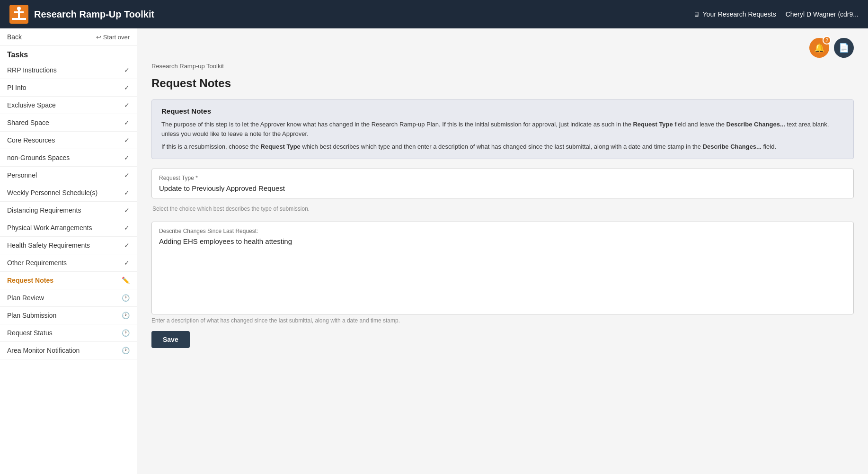 This screenshot has width=868, height=474. What do you see at coordinates (68, 37) in the screenshot?
I see `sidebar-top: Back ↩ Start over` at bounding box center [68, 37].